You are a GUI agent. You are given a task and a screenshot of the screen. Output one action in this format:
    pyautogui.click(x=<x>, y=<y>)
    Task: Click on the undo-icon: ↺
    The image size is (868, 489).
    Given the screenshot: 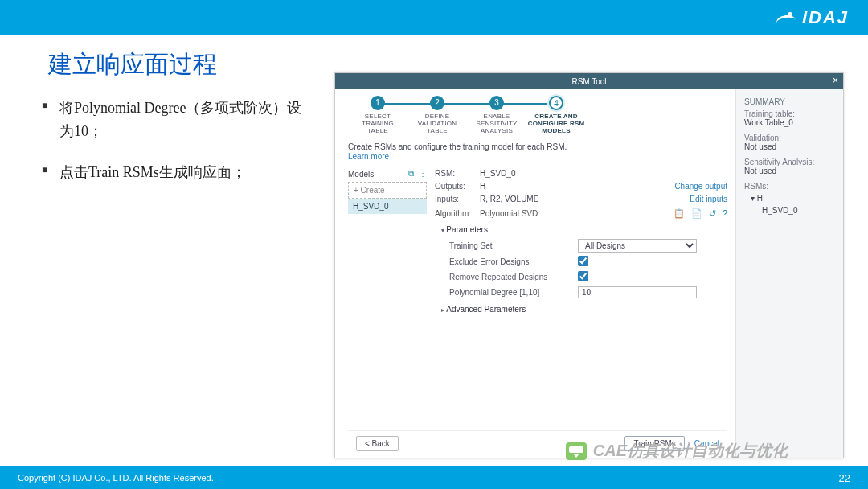 What is the action you would take?
    pyautogui.click(x=712, y=214)
    